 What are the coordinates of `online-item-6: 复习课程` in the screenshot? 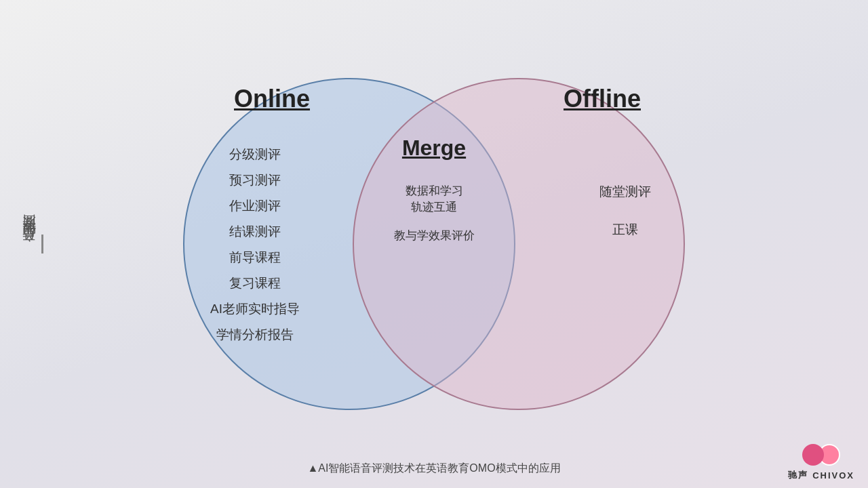 It's located at (255, 283).